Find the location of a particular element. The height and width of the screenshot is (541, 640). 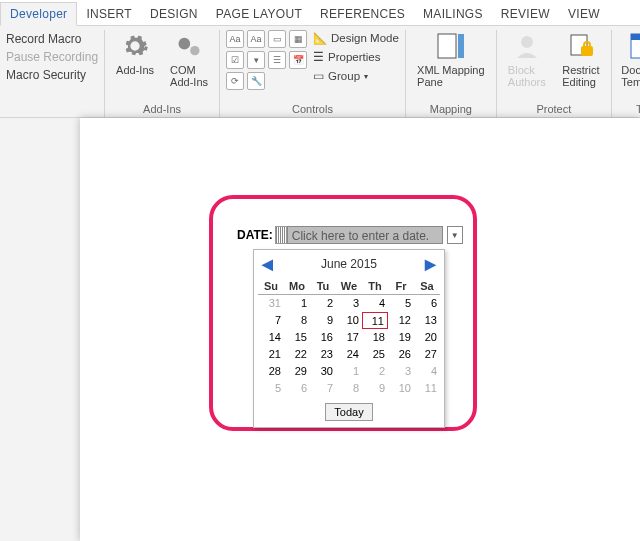

calendar-day: 16 is located at coordinates (323, 338).